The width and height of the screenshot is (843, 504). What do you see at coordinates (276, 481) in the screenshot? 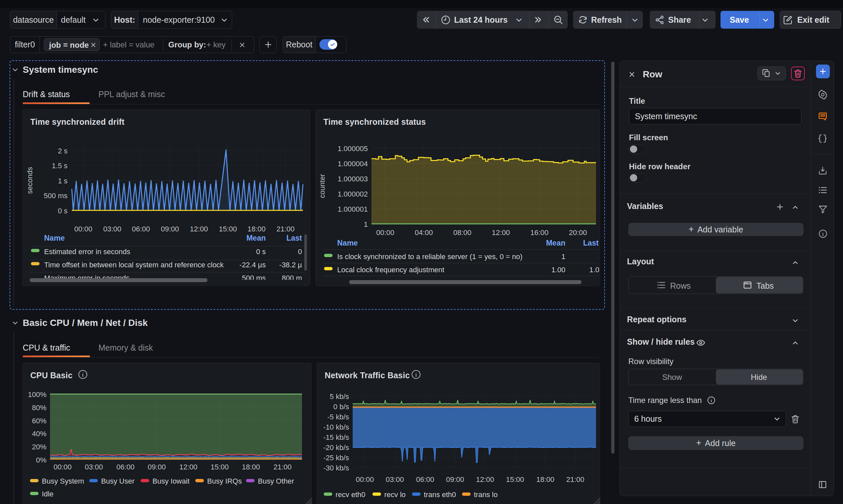
I see `svg-text: Busy Other` at bounding box center [276, 481].